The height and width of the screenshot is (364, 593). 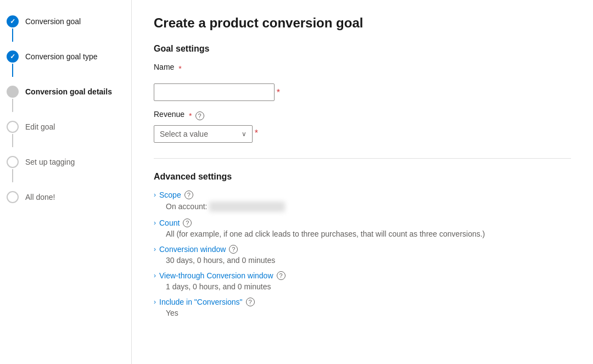 What do you see at coordinates (40, 197) in the screenshot?
I see `sidebar-item-label-6: All done!` at bounding box center [40, 197].